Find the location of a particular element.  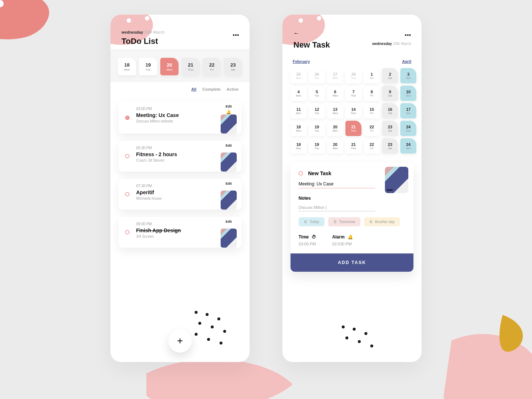

task-name-input is located at coordinates (337, 184).